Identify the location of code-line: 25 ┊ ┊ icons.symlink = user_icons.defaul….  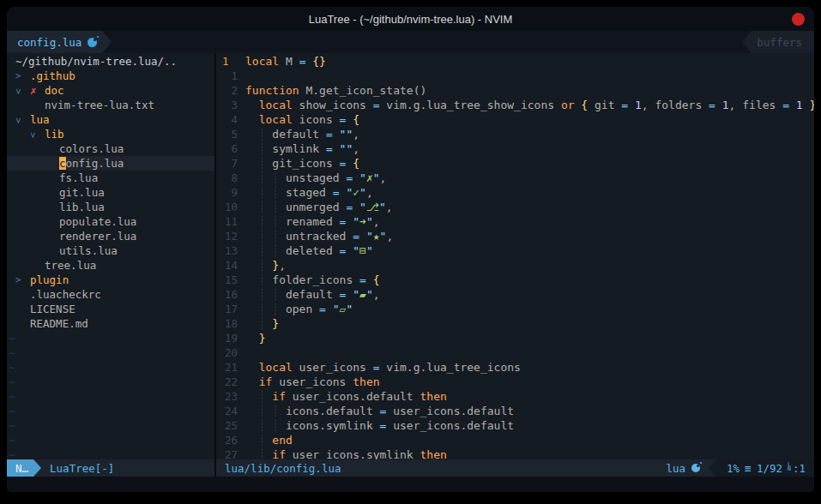
(515, 425).